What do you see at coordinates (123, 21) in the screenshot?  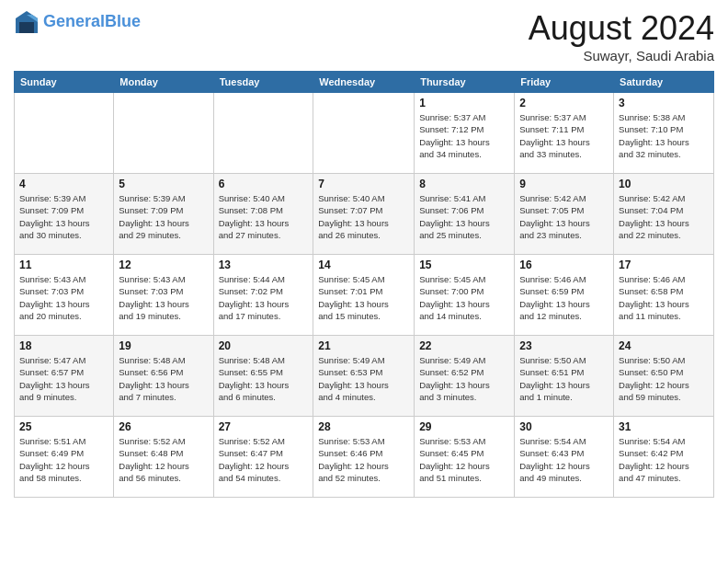 I see `logo-blue: Blue` at bounding box center [123, 21].